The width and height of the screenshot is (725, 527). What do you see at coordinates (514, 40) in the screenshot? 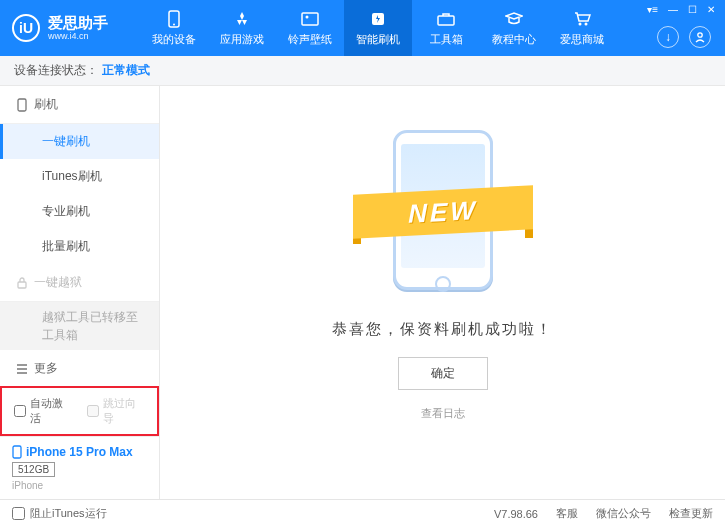
I see `nav-label: 教程中心` at bounding box center [514, 40].